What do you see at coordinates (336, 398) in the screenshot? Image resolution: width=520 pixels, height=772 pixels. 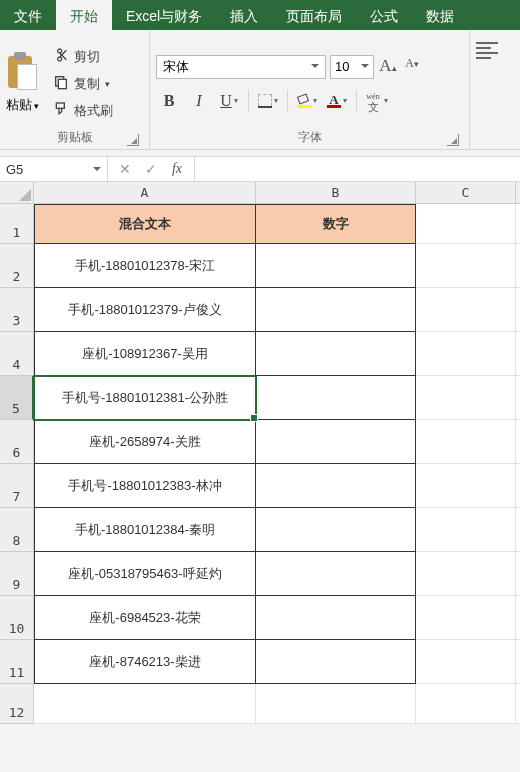 I see `cell-B5` at bounding box center [336, 398].